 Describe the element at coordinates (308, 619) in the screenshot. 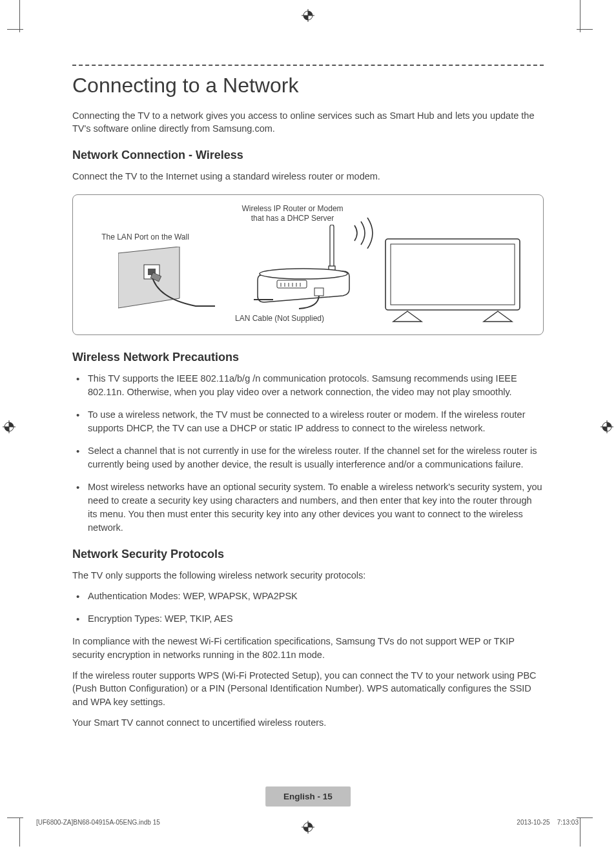

I see `list-item: Encryption Types: WEP, TKIP, AES` at that location.